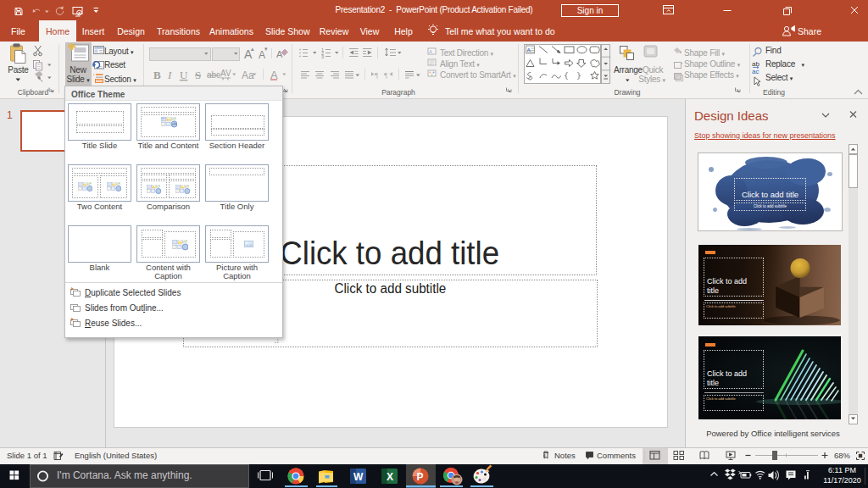 Image resolution: width=868 pixels, height=488 pixels. I want to click on svg-text: 3, so click(322, 57).